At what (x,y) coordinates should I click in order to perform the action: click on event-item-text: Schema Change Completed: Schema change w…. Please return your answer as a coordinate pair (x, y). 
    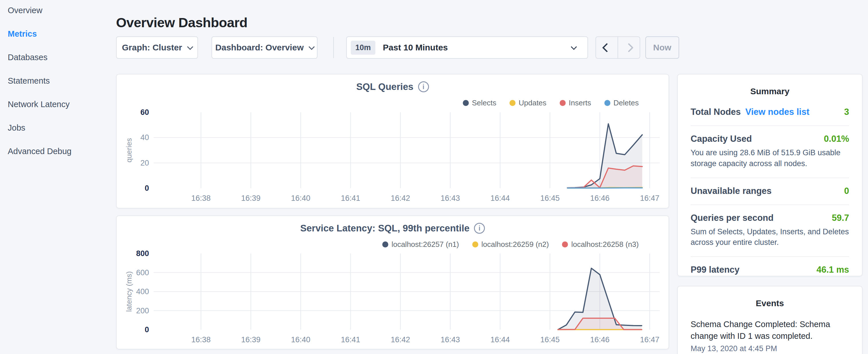
    Looking at the image, I should click on (770, 330).